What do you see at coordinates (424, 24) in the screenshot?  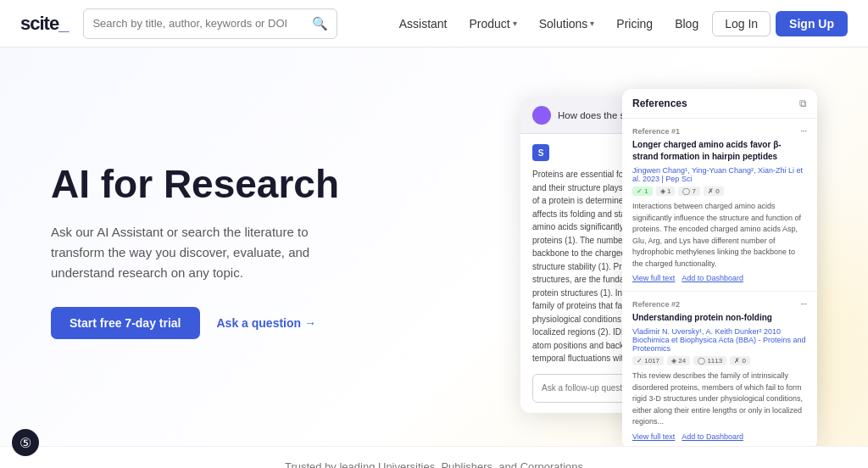 I see `nav-assistant: Assistant` at bounding box center [424, 24].